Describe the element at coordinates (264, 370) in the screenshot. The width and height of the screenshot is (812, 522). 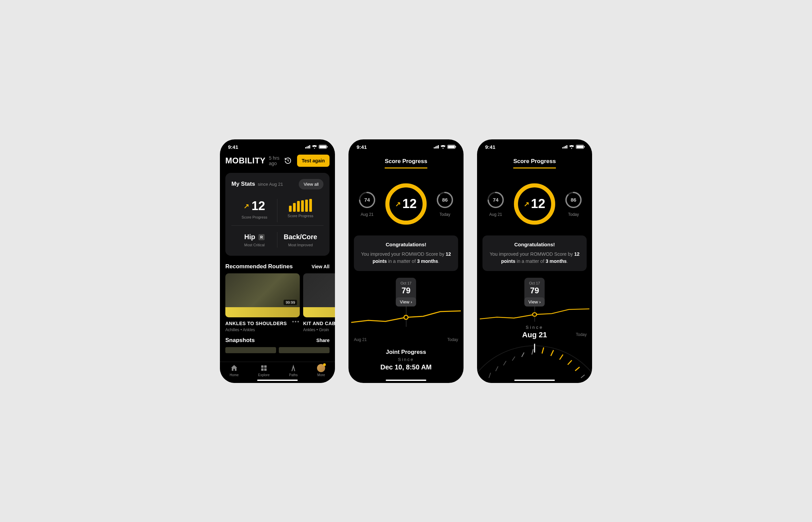
I see `tab-explore: Explore` at that location.